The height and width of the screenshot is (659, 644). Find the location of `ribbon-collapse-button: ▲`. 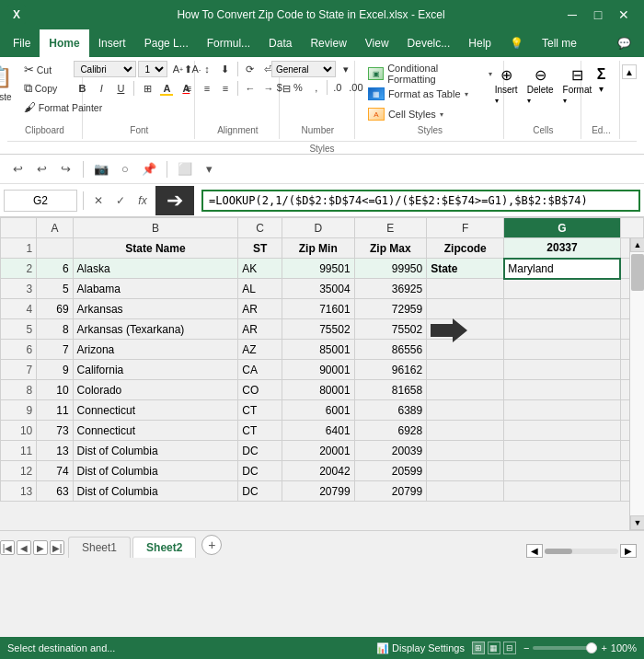

ribbon-collapse-button: ▲ is located at coordinates (629, 72).